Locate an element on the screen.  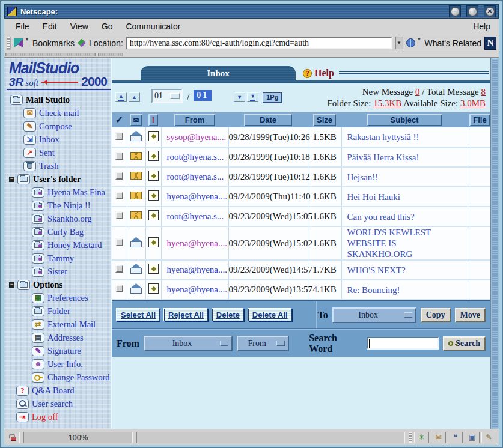
subject-link: Rakastan hyttysiä !! is located at coordinates (383, 137).